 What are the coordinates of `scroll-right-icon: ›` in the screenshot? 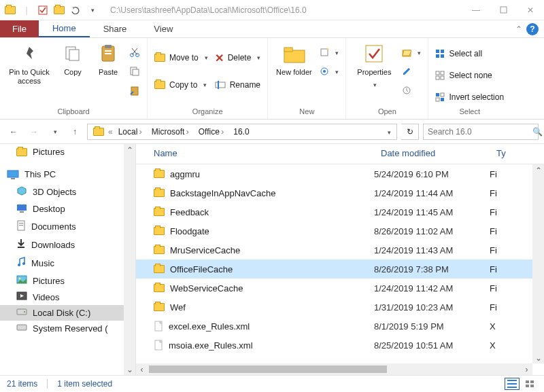 It's located at (526, 370).